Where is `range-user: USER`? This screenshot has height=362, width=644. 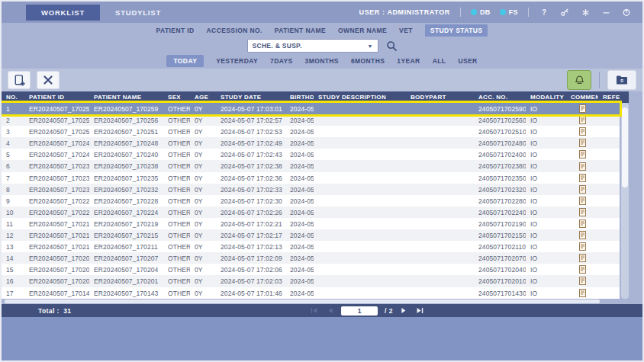 range-user: USER is located at coordinates (467, 61).